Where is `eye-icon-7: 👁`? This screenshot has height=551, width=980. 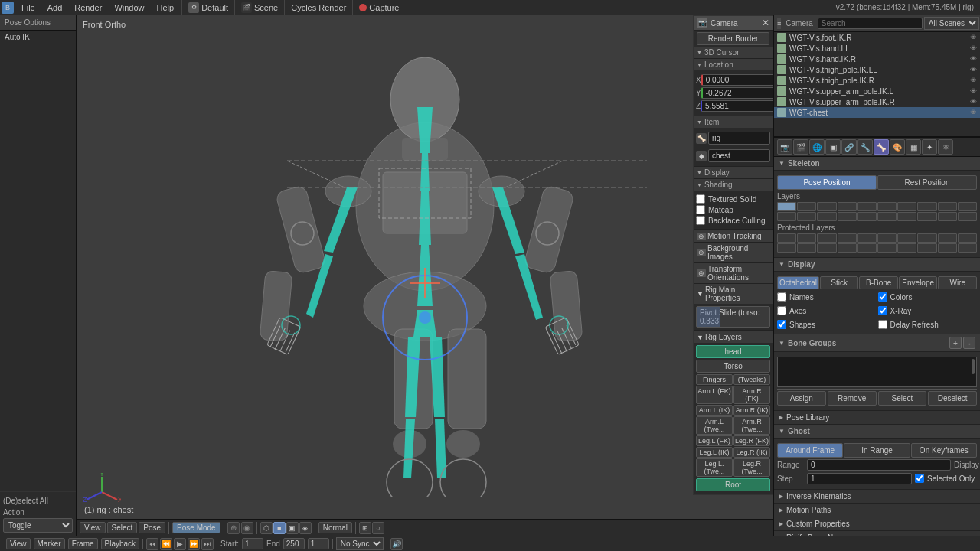 eye-icon-7: 👁 is located at coordinates (974, 112).